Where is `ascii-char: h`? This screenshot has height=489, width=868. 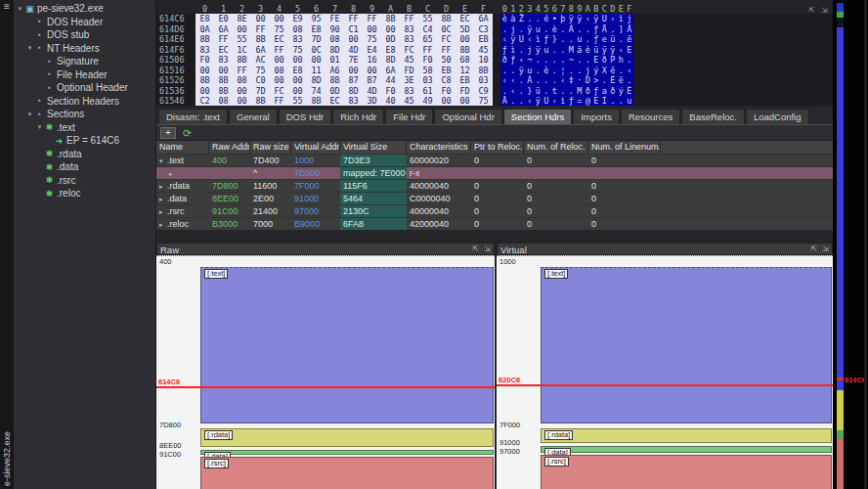 ascii-char: h is located at coordinates (622, 61).